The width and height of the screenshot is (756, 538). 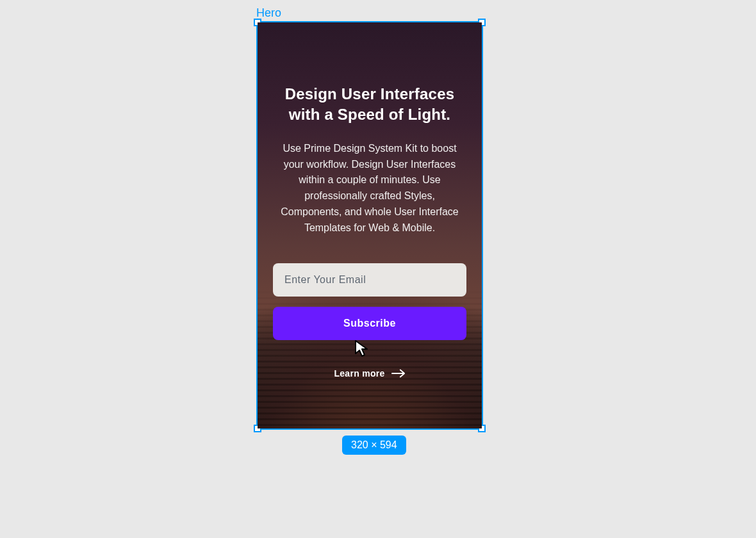 What do you see at coordinates (369, 373) in the screenshot?
I see `learn-more-link: Learn more` at bounding box center [369, 373].